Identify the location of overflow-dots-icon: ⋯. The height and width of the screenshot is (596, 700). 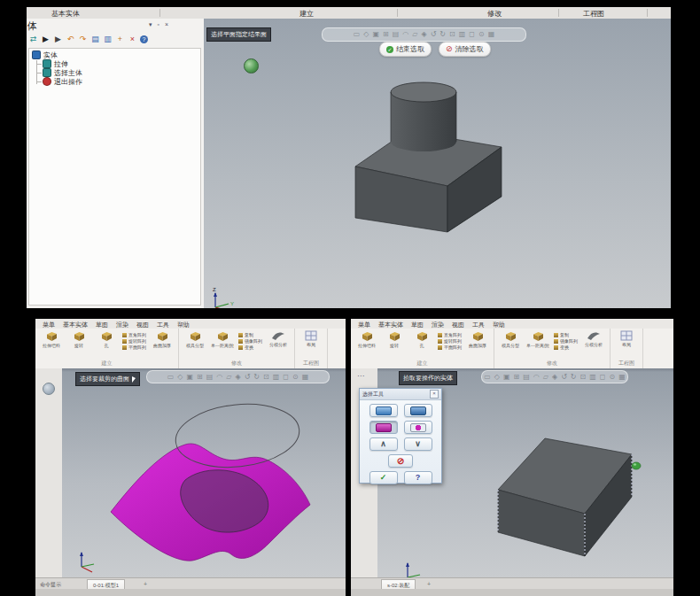
(361, 375).